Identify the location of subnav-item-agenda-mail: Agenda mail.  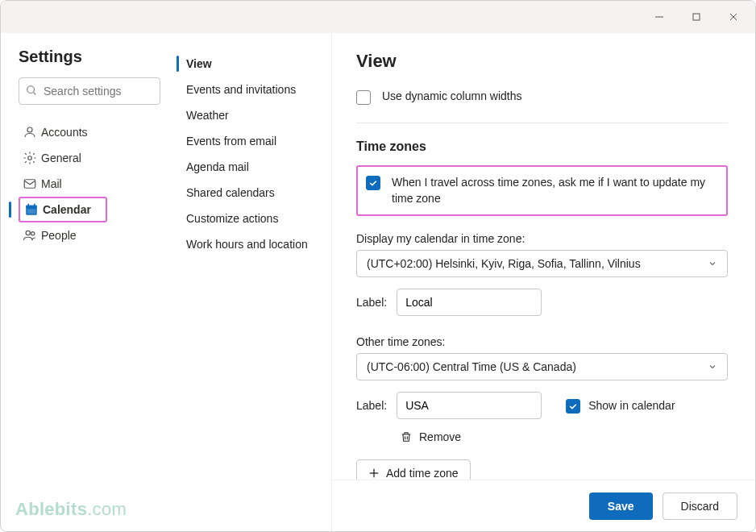
(248, 167).